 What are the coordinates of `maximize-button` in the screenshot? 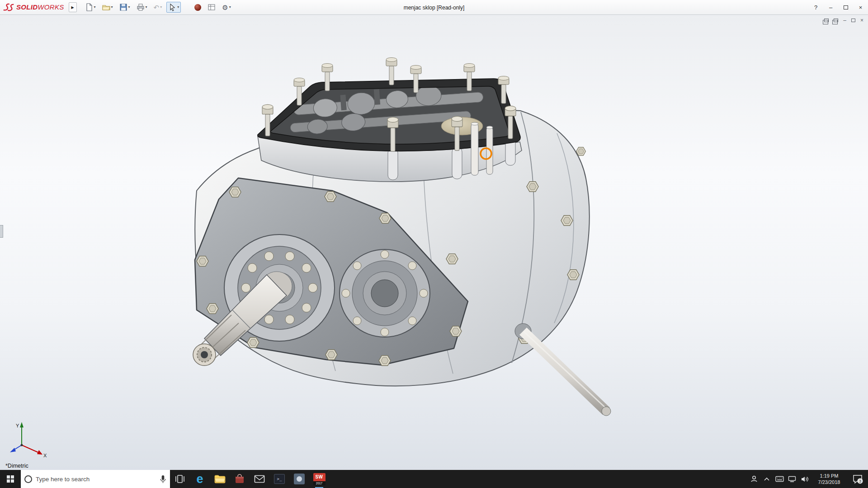 It's located at (845, 7).